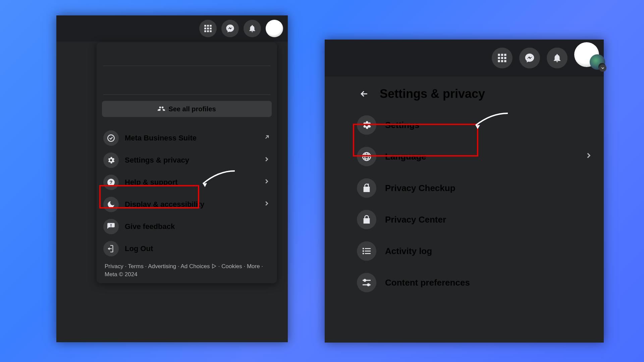 This screenshot has width=644, height=362. What do you see at coordinates (406, 157) in the screenshot?
I see `menu-item-label: Language` at bounding box center [406, 157].